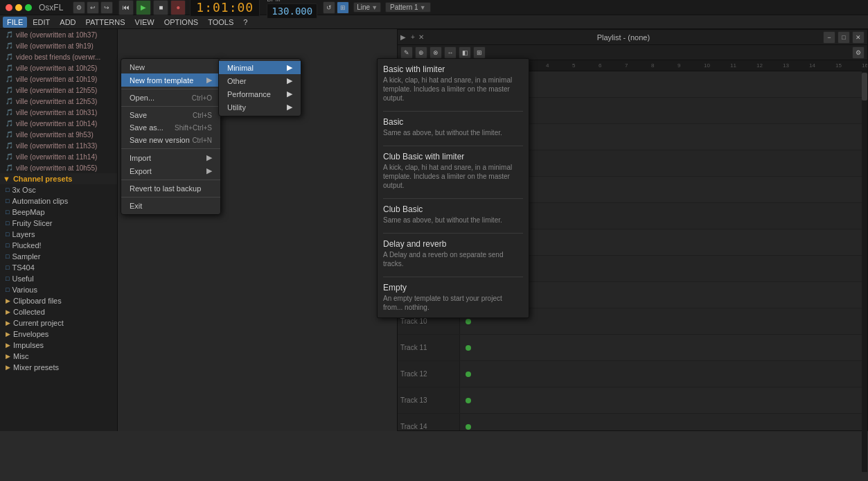  I want to click on loop-btn: ↺, so click(329, 8).